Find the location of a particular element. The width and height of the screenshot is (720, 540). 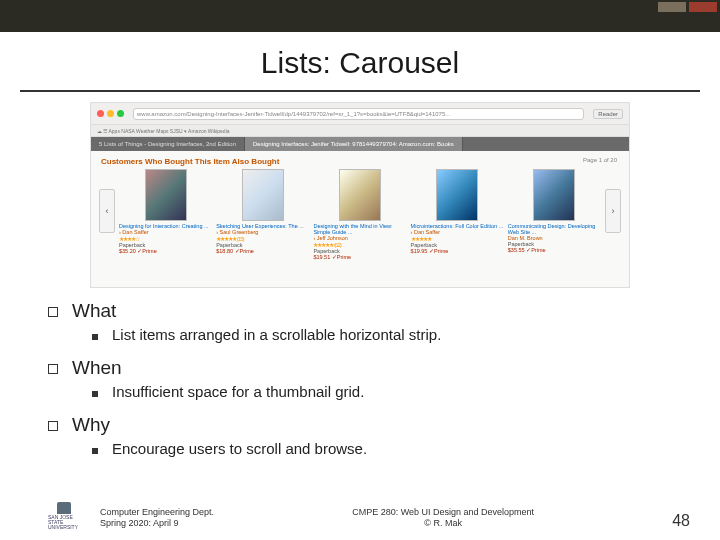

book-title: Communicating Design: Developing Web Sit… is located at coordinates (554, 229).